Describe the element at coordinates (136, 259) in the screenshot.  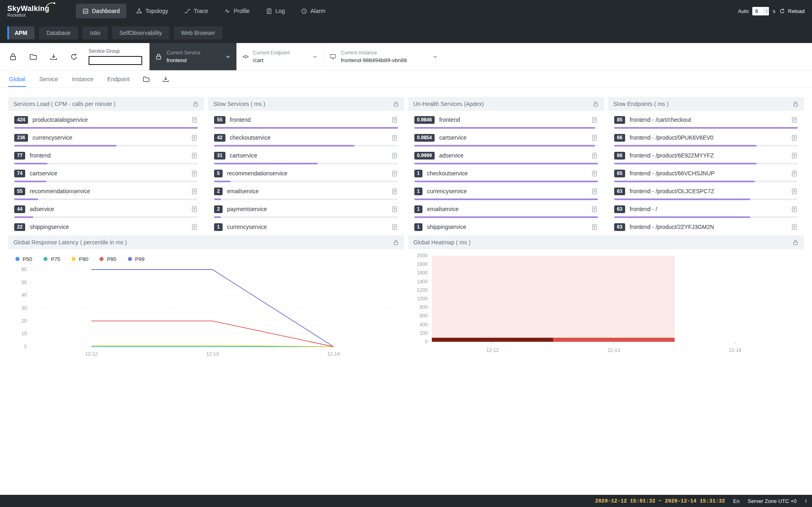
I see `legend-item: P99` at that location.